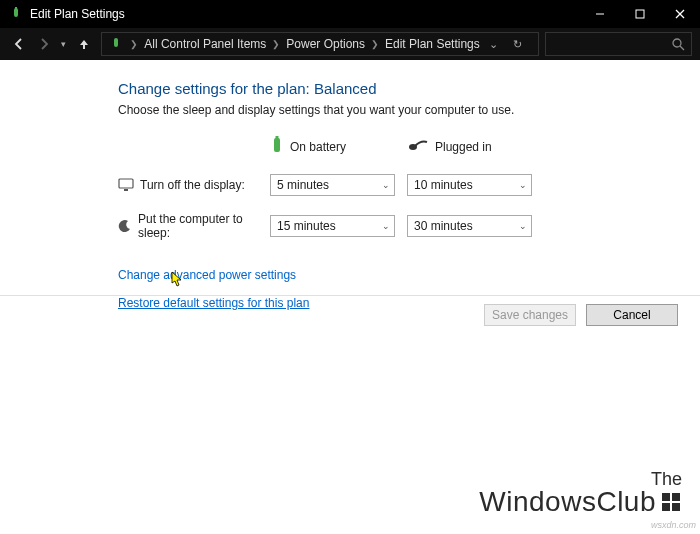  Describe the element at coordinates (305, 14) in the screenshot. I see `window-title: Edit Plan Settings` at that location.